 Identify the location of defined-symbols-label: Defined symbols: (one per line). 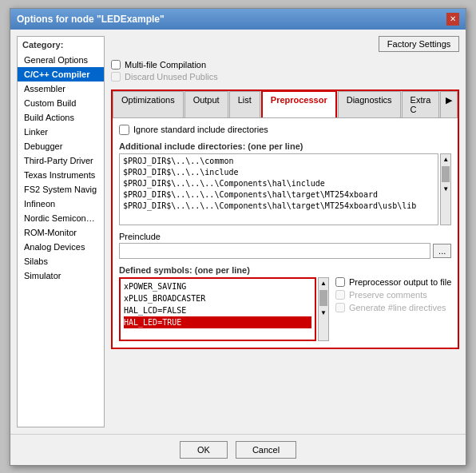
(285, 270).